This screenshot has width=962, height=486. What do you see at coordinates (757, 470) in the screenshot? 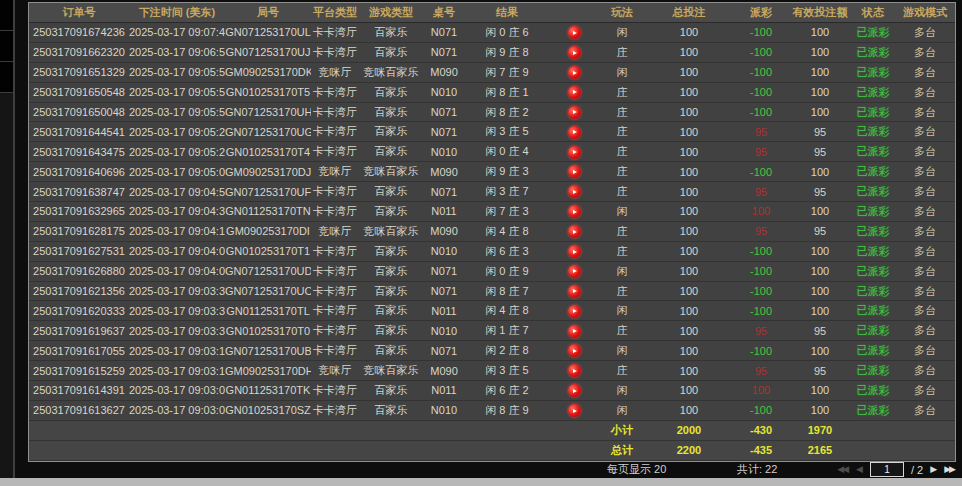
I see `total-count-label: 共计: 22` at bounding box center [757, 470].